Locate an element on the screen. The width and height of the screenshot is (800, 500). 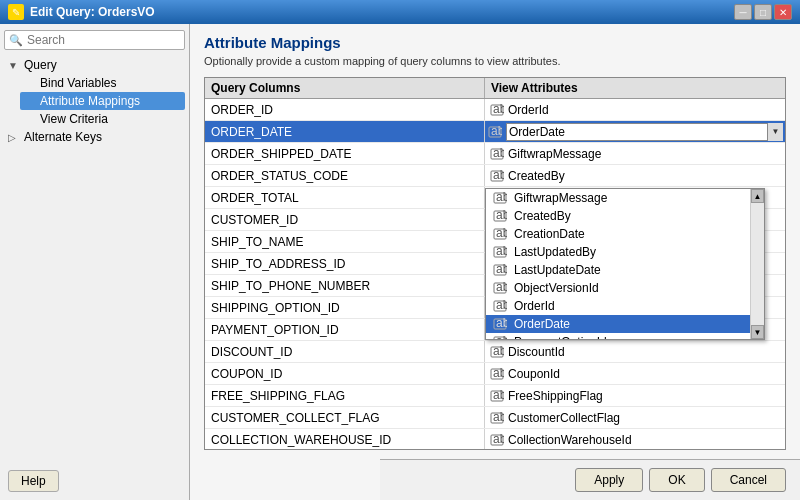
tree-label-query: Query is located at coordinates (40, 65).